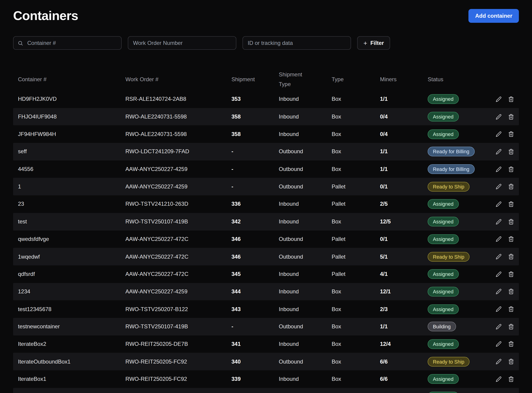 This screenshot has width=532, height=393. Describe the element at coordinates (266, 292) in the screenshot. I see `table-row: 1234 AAW-ANYC250227-4259 344 Inbound Box…` at that location.